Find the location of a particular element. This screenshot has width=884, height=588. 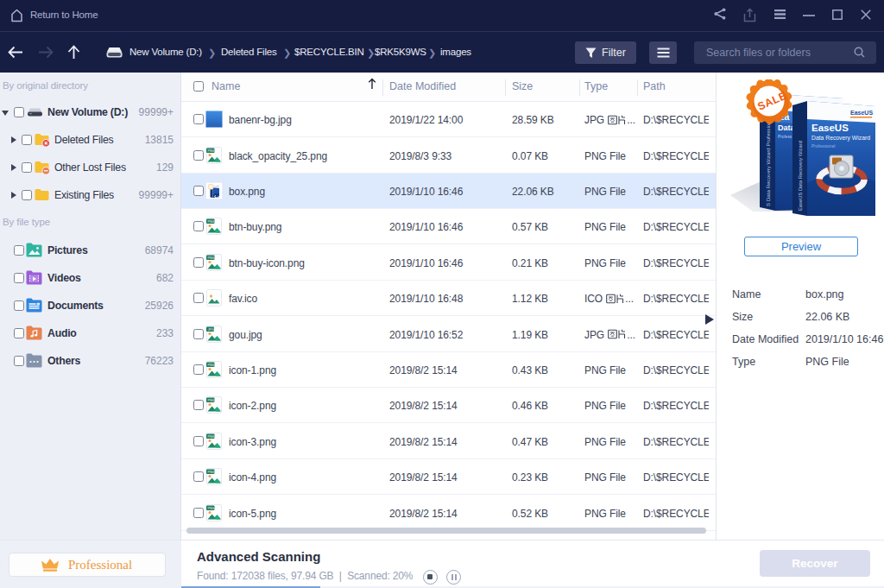

svg-text: Professional is located at coordinates (824, 146).